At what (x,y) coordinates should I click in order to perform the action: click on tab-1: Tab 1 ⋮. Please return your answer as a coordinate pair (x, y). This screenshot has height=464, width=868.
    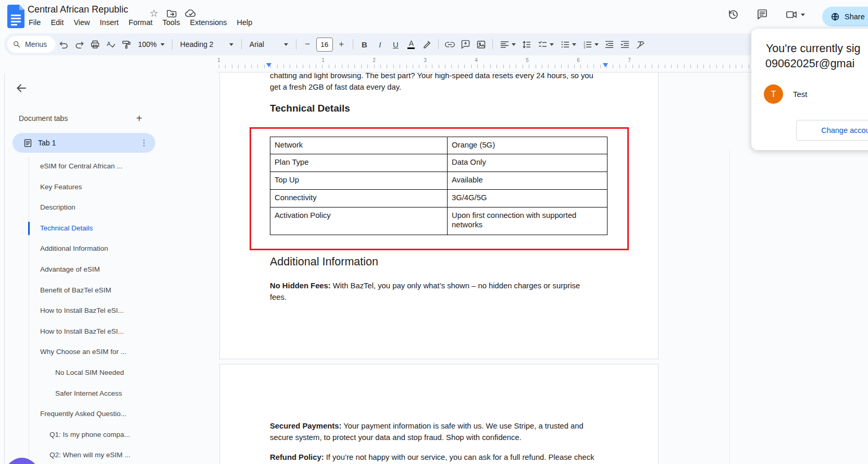
    Looking at the image, I should click on (84, 143).